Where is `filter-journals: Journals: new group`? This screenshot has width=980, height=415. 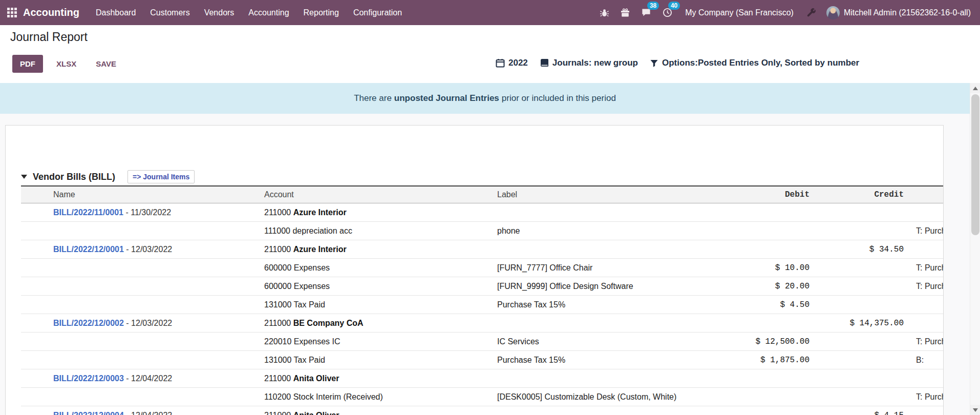
filter-journals: Journals: new group is located at coordinates (589, 63).